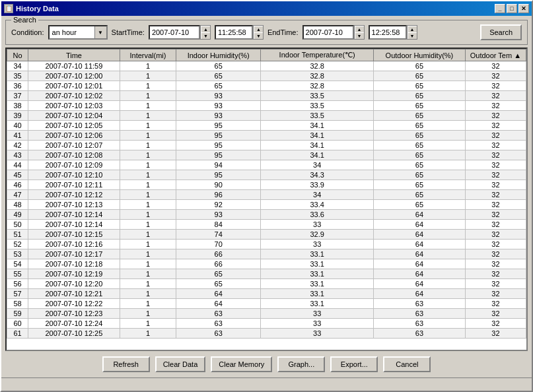 This screenshot has width=533, height=392. I want to click on table-cell: 53, so click(18, 255).